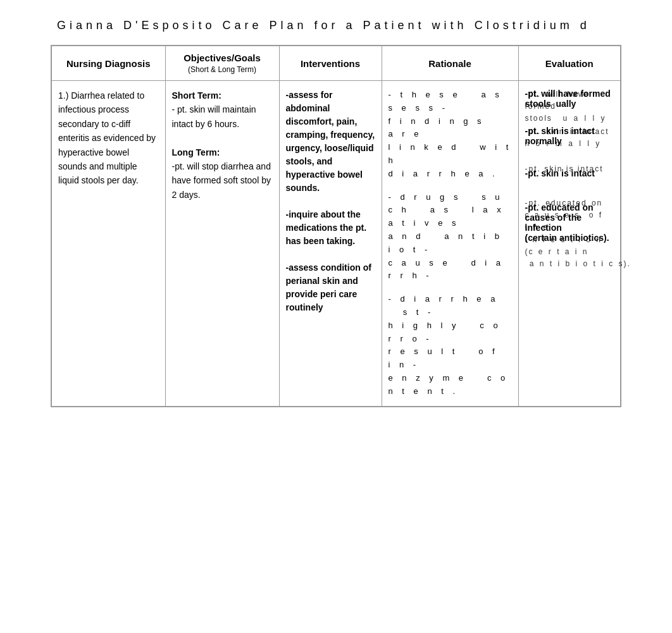  I want to click on header-interventions: Interventions, so click(330, 63).